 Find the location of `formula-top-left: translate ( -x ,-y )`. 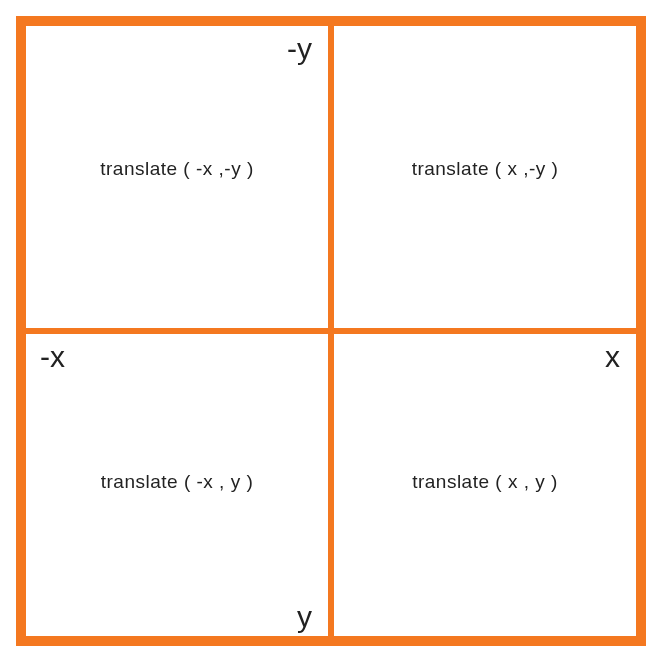

formula-top-left: translate ( -x ,-y ) is located at coordinates (177, 169).